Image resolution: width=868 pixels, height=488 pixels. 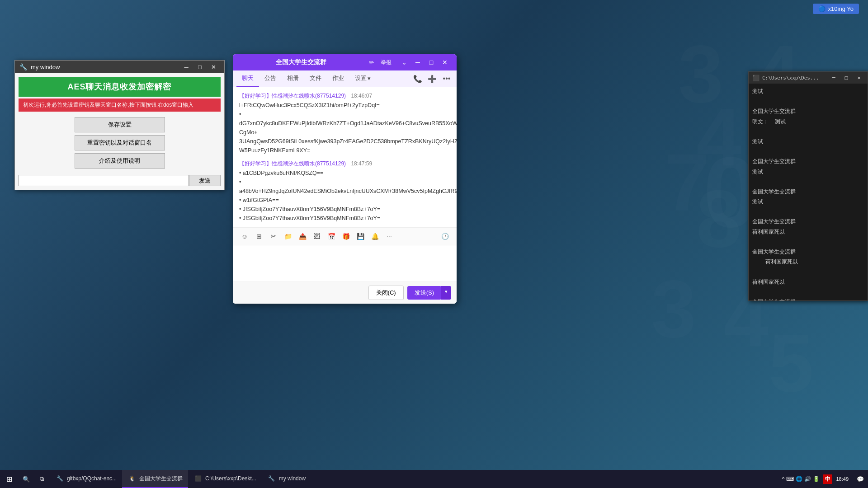 What do you see at coordinates (344, 263) in the screenshot?
I see `qq-input-field` at bounding box center [344, 263].